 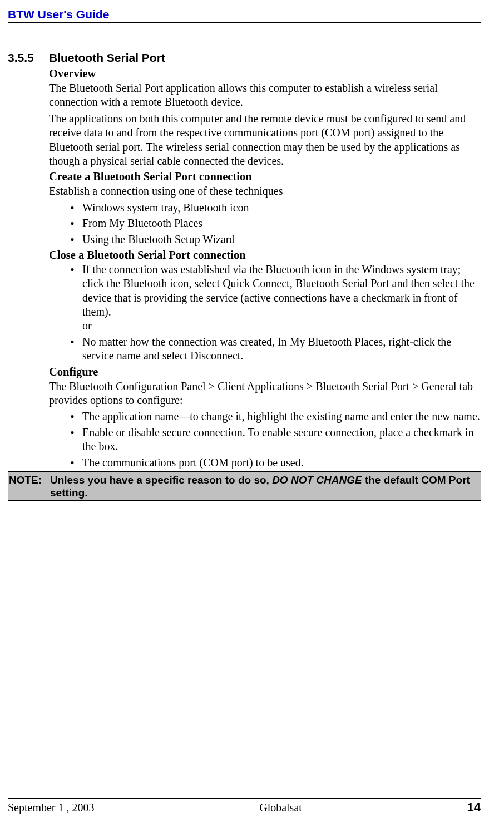 What do you see at coordinates (275, 298) in the screenshot?
I see `list-item: If the connection was established via th…` at bounding box center [275, 298].